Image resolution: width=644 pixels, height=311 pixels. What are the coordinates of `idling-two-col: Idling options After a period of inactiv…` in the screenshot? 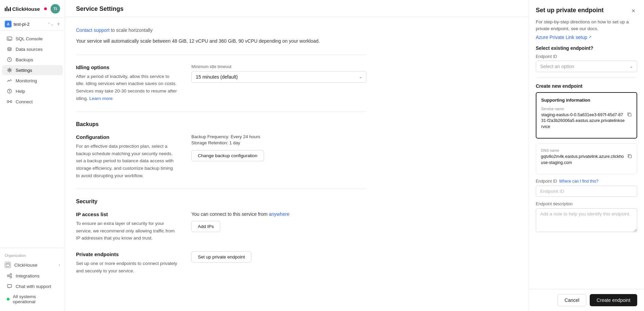 It's located at (221, 83).